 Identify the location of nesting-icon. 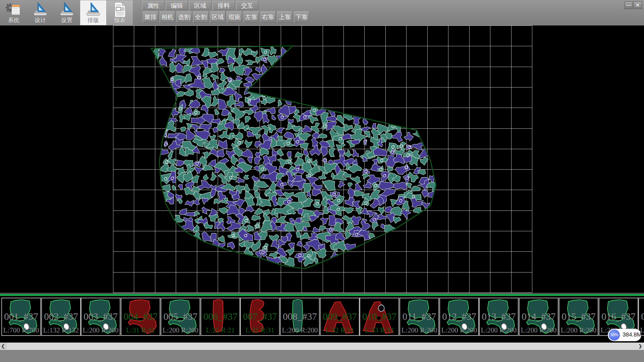
(93, 10).